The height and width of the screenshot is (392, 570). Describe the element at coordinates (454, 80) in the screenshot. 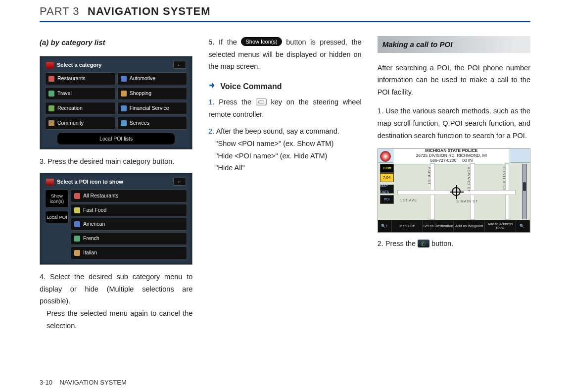

I see `intro-text: After searching a POI, the POI phone num…` at that location.